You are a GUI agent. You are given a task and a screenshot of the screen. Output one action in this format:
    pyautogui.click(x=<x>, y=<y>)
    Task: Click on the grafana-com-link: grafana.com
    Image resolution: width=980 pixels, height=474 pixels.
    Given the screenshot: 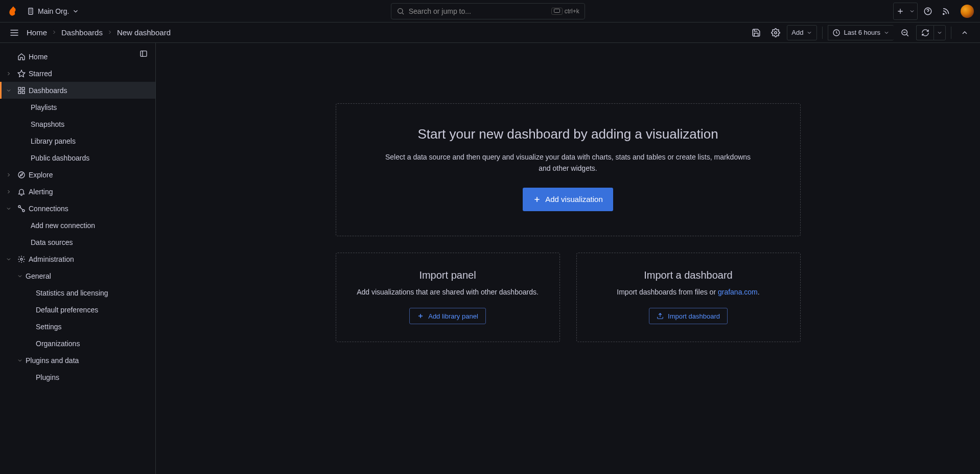 What is the action you would take?
    pyautogui.click(x=738, y=292)
    